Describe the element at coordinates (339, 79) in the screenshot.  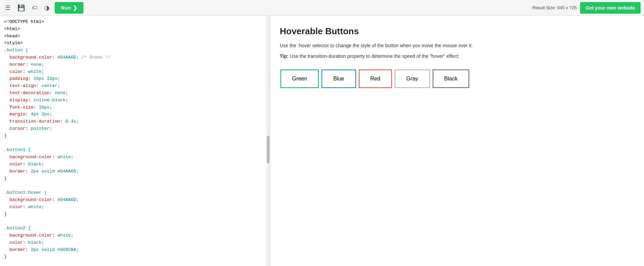
I see `demo-button-blue: Blue` at that location.